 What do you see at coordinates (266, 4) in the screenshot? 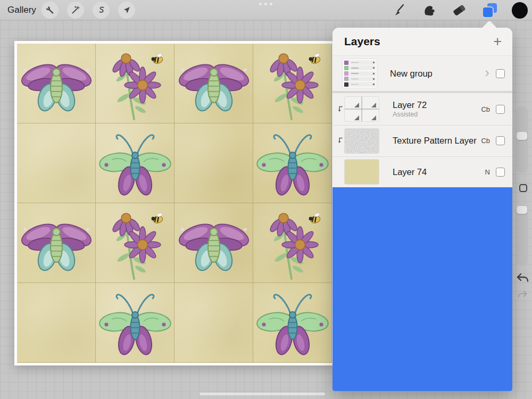
I see `multitask-dots-icon` at bounding box center [266, 4].